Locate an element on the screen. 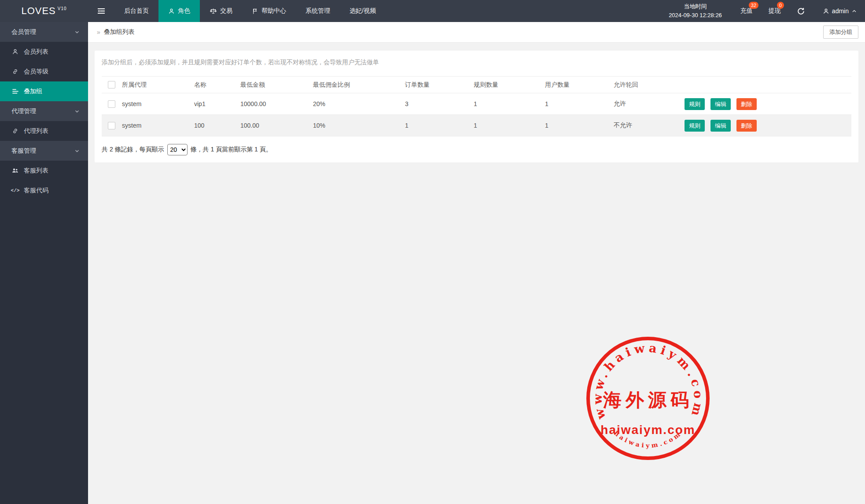 Image resolution: width=865 pixels, height=504 pixels. pagination-suffix: 條，共 1 頁當前顯示第 1 頁。 is located at coordinates (232, 150).